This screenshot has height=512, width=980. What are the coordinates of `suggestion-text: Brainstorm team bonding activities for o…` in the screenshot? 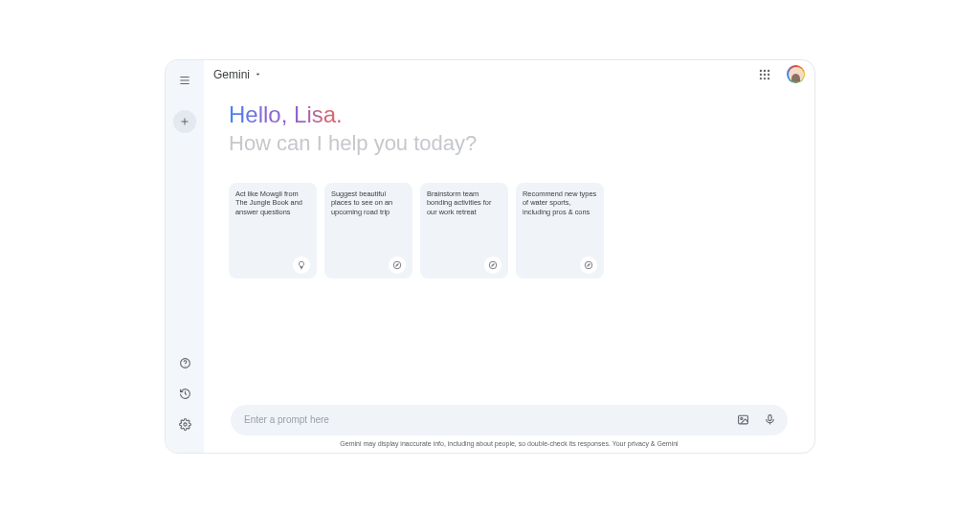 It's located at (464, 223).